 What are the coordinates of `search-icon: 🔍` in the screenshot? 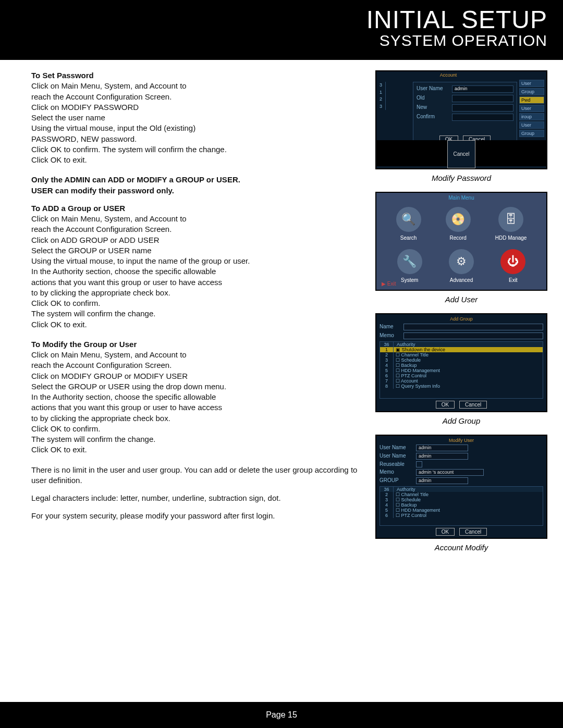 It's located at (409, 219).